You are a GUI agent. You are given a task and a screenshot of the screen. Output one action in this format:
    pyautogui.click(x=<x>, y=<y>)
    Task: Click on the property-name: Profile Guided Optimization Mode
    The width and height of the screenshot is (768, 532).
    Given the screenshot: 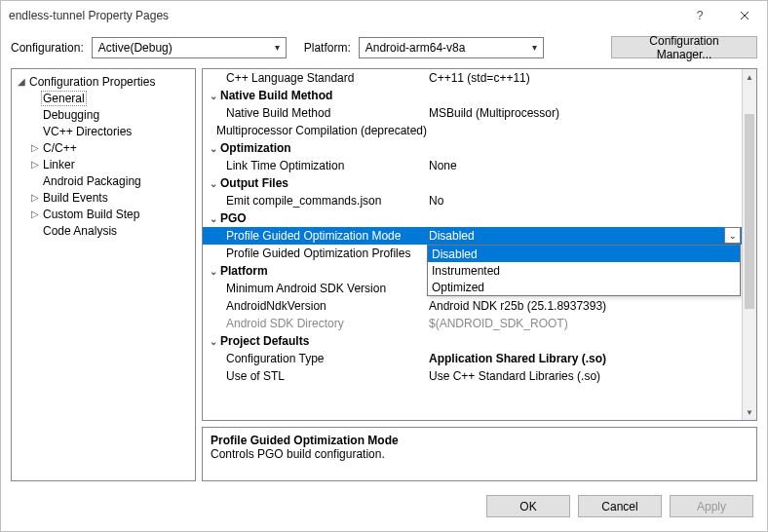 What is the action you would take?
    pyautogui.click(x=314, y=236)
    